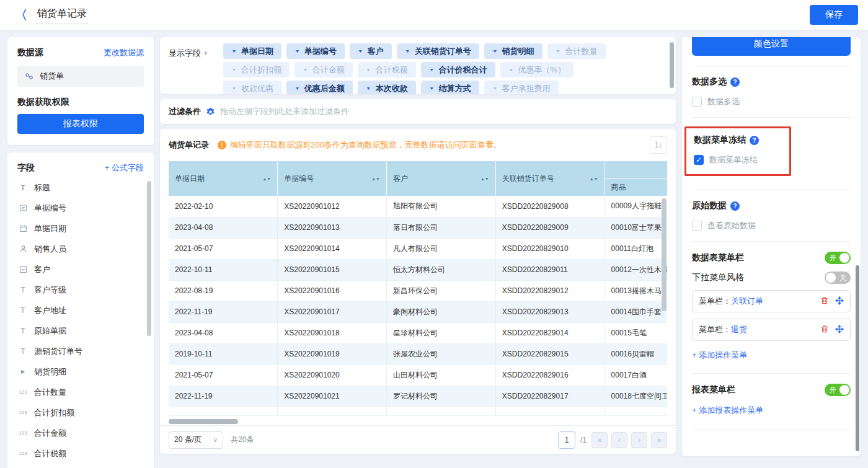 This screenshot has width=868, height=468. I want to click on display-field-chip: ▼结算方式, so click(450, 87).